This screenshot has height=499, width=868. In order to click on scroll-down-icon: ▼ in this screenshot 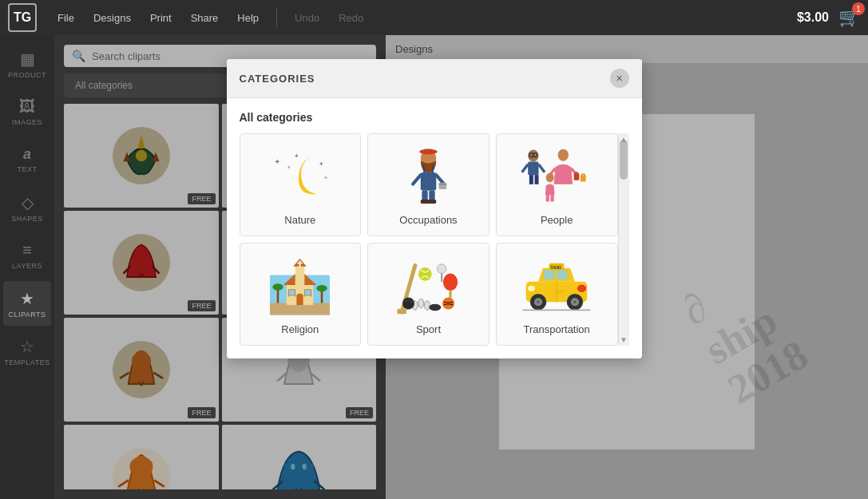, I will do `click(624, 340)`.